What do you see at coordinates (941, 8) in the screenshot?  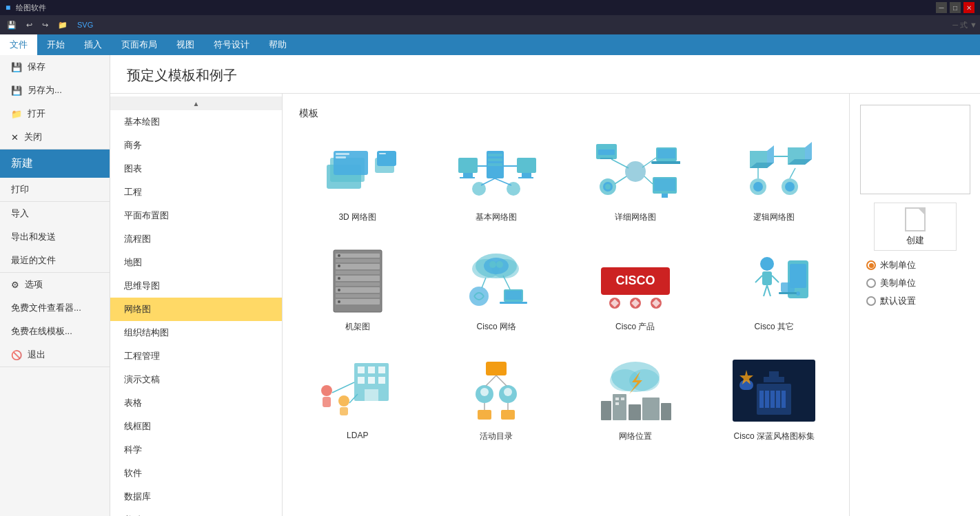 I see `minimize-button: ─` at bounding box center [941, 8].